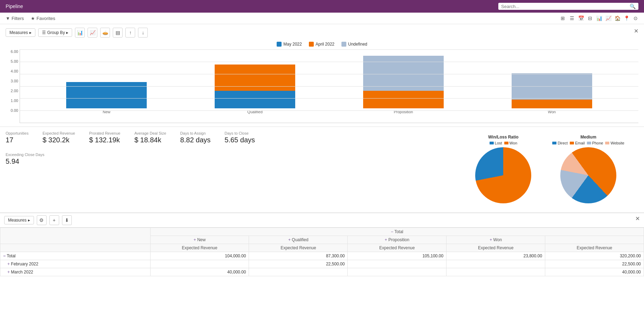 This screenshot has width=644, height=325. Describe the element at coordinates (581, 18) in the screenshot. I see `view-calendar-icon: 📅` at that location.